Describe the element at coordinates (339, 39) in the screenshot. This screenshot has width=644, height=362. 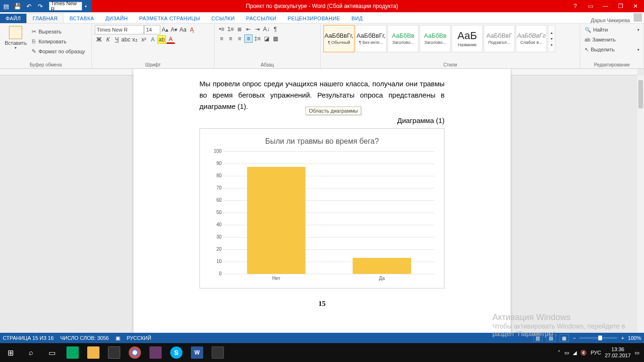
I see `style-normal: АаБбВвГг,¶ Обычный` at that location.